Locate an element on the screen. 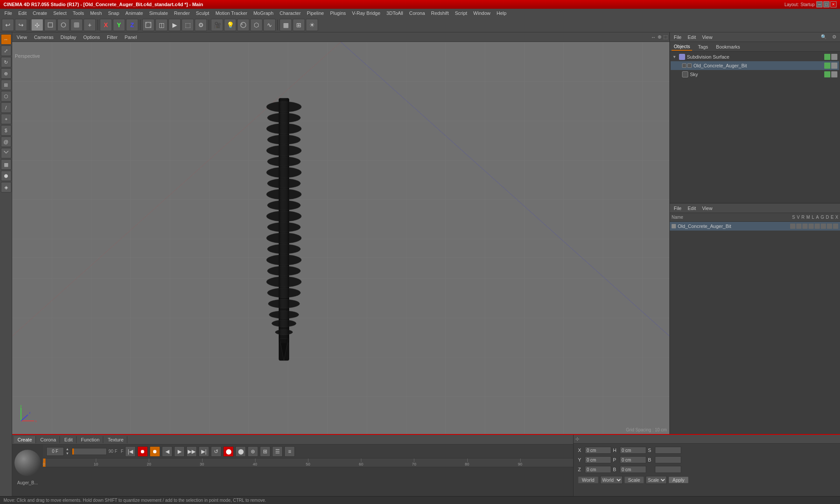 This screenshot has height=504, width=840. tool-13: ⬢ is located at coordinates (6, 176).